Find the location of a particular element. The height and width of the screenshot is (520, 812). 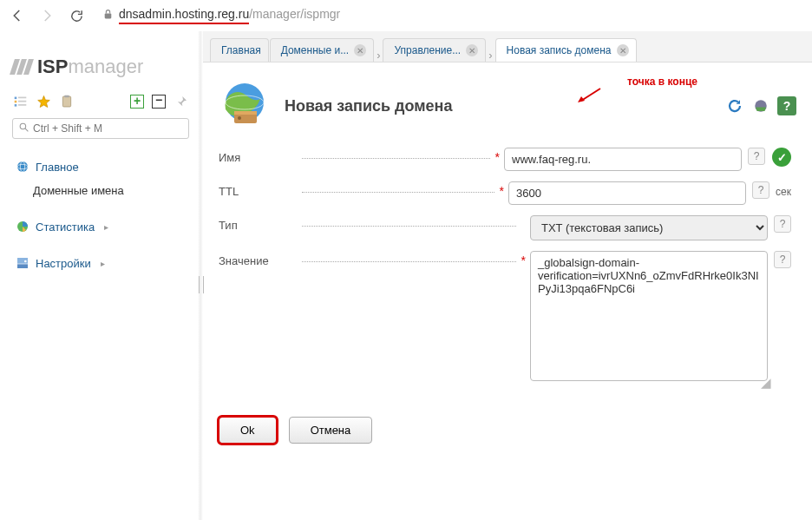

sidebar-item-main: Главное is located at coordinates (101, 167).